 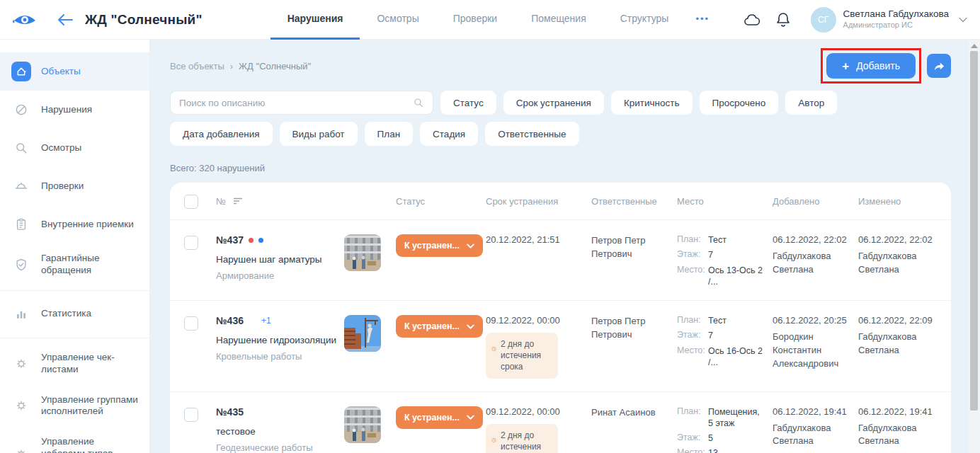 What do you see at coordinates (752, 20) in the screenshot?
I see `cloud-icon` at bounding box center [752, 20].